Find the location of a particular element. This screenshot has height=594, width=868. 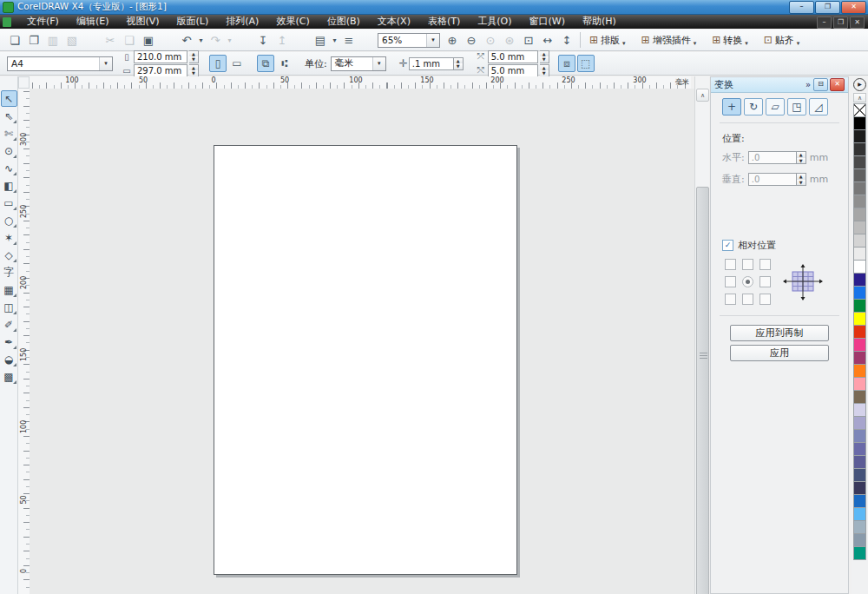

treat-as-filled-button: ⧈ is located at coordinates (567, 63).